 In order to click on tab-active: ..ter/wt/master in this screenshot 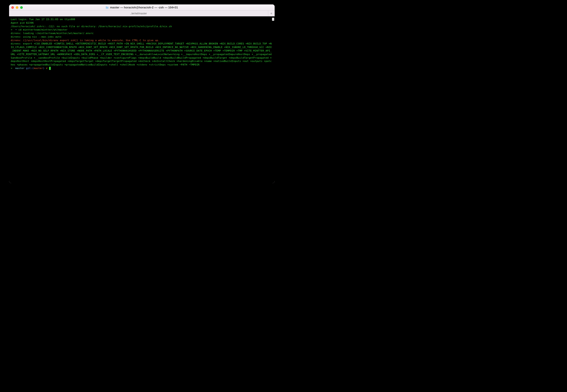, I will do `click(139, 13)`.